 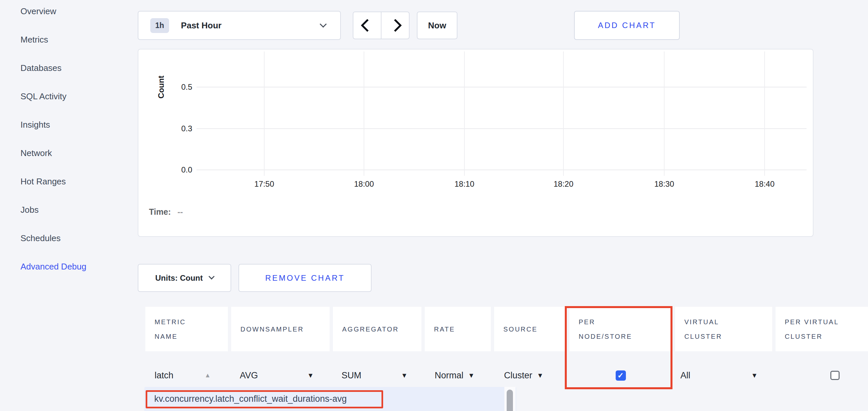 I want to click on per-node-store-checkbox: ✓, so click(x=621, y=376).